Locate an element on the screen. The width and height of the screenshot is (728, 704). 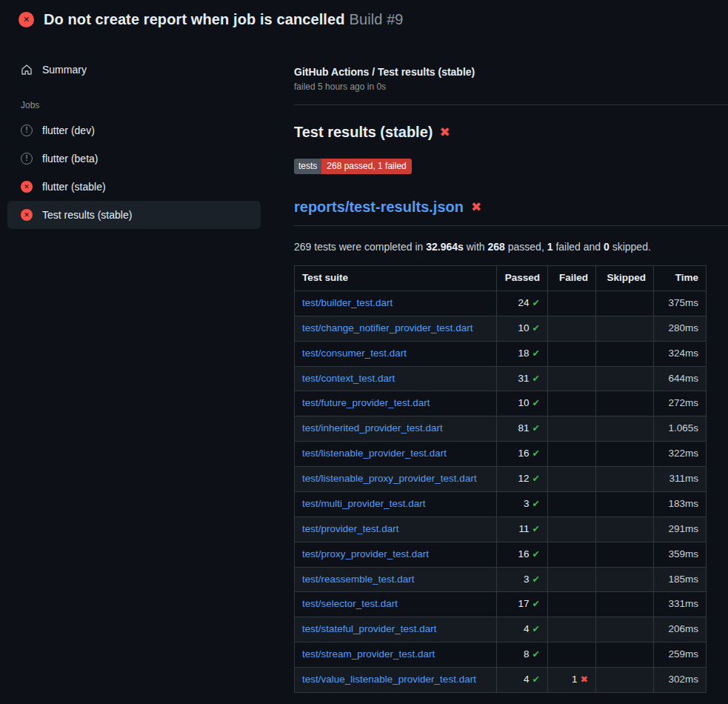
test-suite-row: test/multi_provider_test.dart3✔183ms is located at coordinates (501, 504).